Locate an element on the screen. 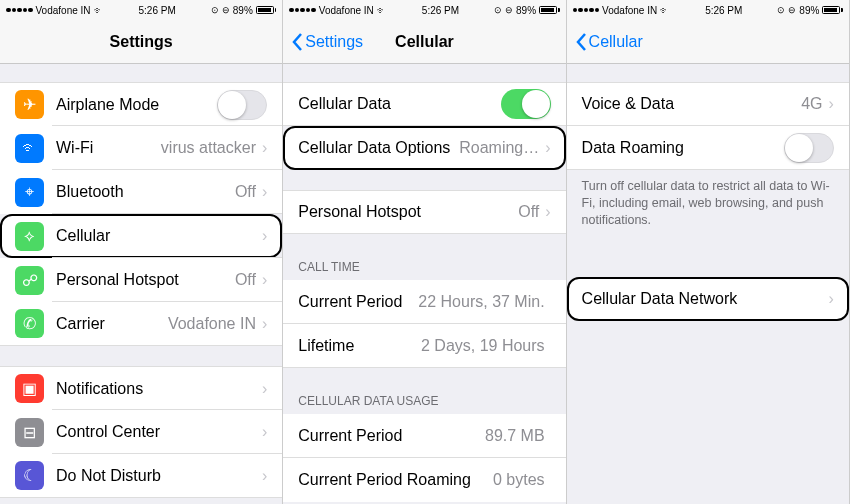 This screenshot has height=504, width=850. row-bluetooth: ⌖ Bluetooth Off › is located at coordinates (141, 192).